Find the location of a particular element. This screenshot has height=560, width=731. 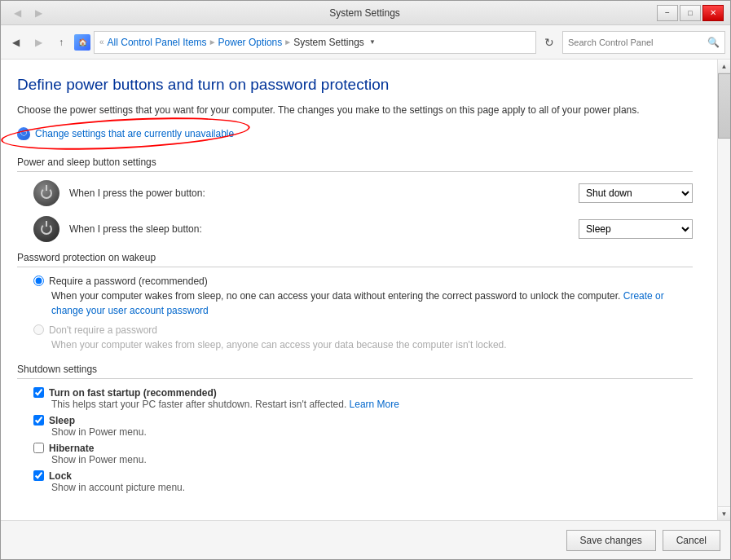

scrollbar: ▲ ▼ is located at coordinates (724, 290).